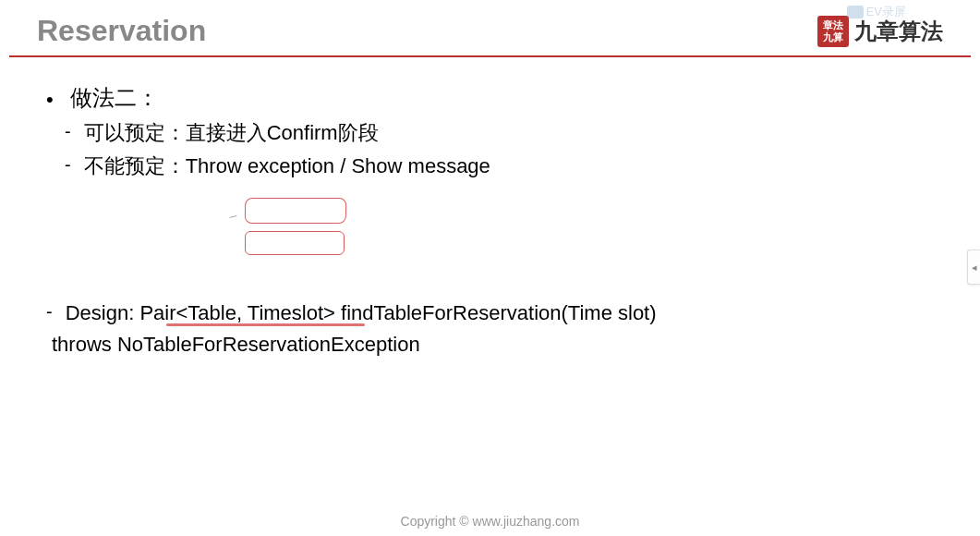 This screenshot has height=536, width=980. What do you see at coordinates (122, 31) in the screenshot?
I see `slide-title: Reservation` at bounding box center [122, 31].